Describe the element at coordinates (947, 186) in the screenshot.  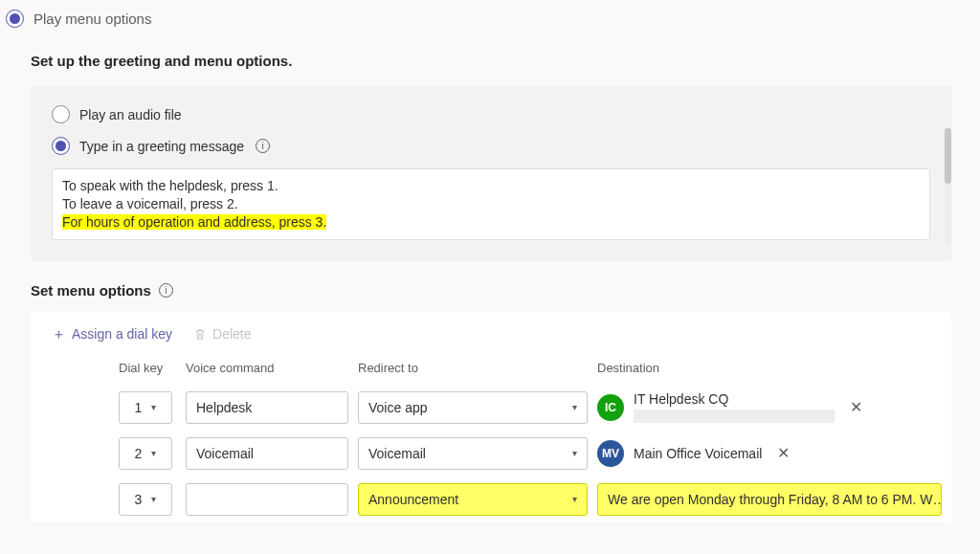
I see `scrollbar` at that location.